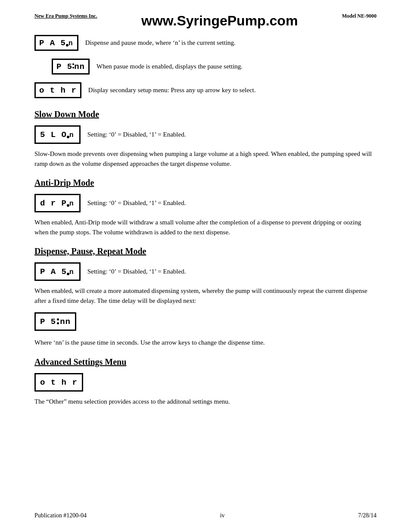 The height and width of the screenshot is (532, 411). What do you see at coordinates (206, 271) in the screenshot?
I see `dpr-display-row: P A 5n Setting: ‘0’ = Disabled, ‘1’ = En…` at bounding box center [206, 271].